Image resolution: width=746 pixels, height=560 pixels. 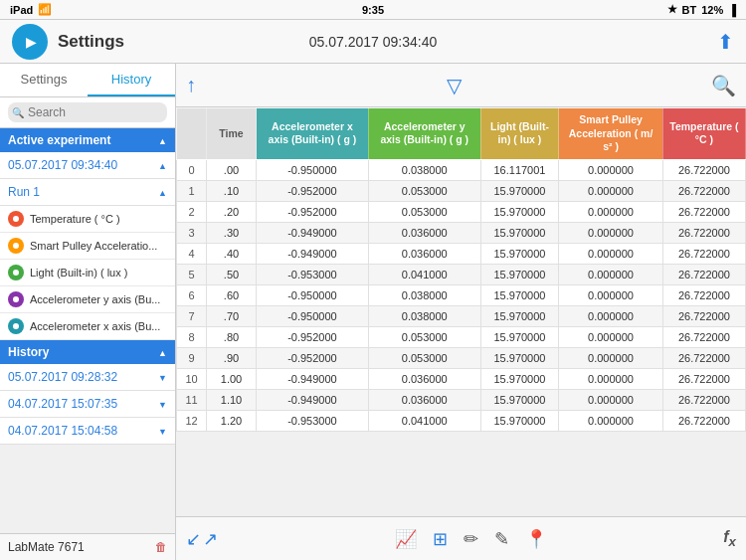 I want to click on sensor-accel-x: Accelerometer x axis (Bu..., so click(x=88, y=326).